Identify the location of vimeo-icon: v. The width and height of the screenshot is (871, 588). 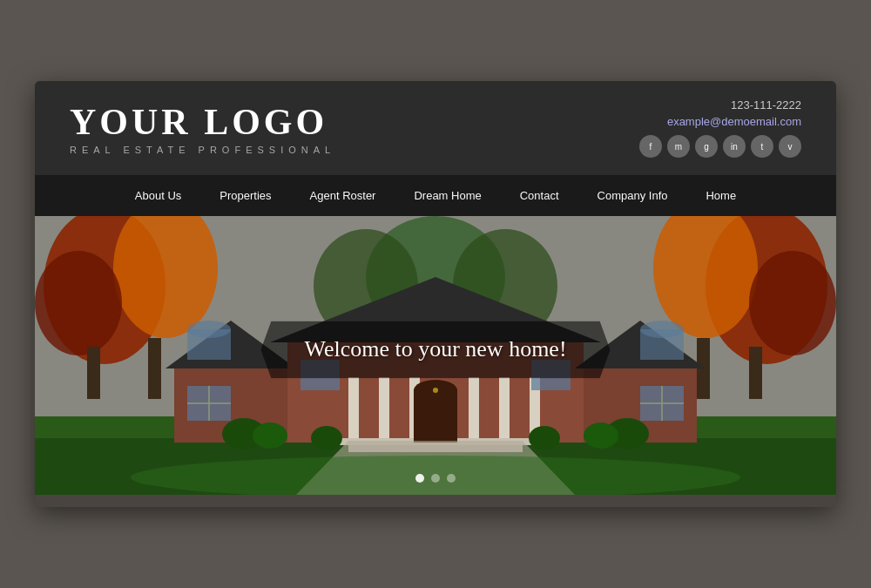
(790, 146).